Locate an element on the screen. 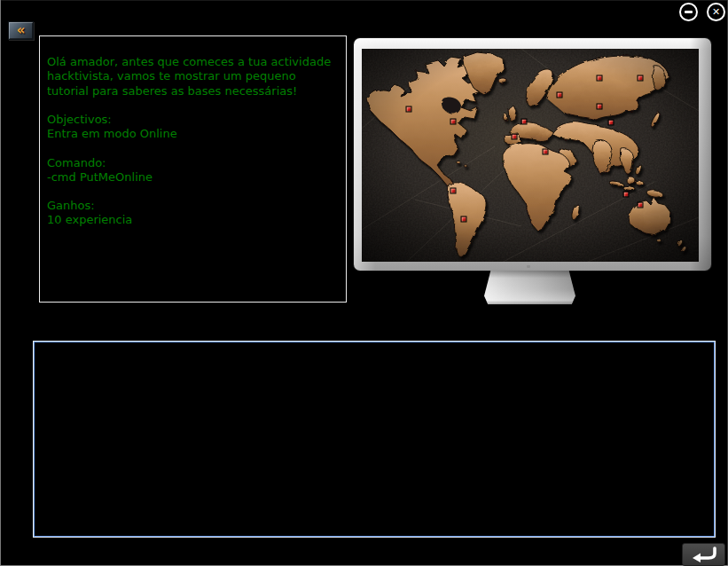 The height and width of the screenshot is (566, 728). monitor-stand is located at coordinates (530, 287).